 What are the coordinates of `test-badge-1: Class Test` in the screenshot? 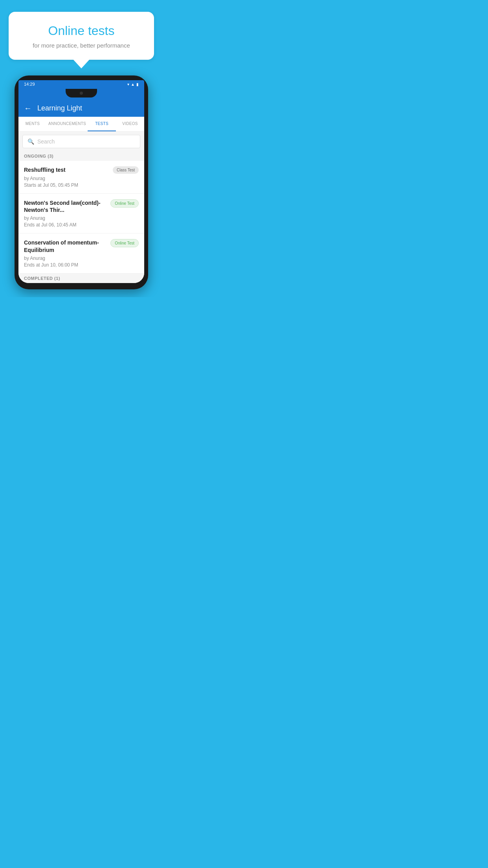 It's located at (126, 170).